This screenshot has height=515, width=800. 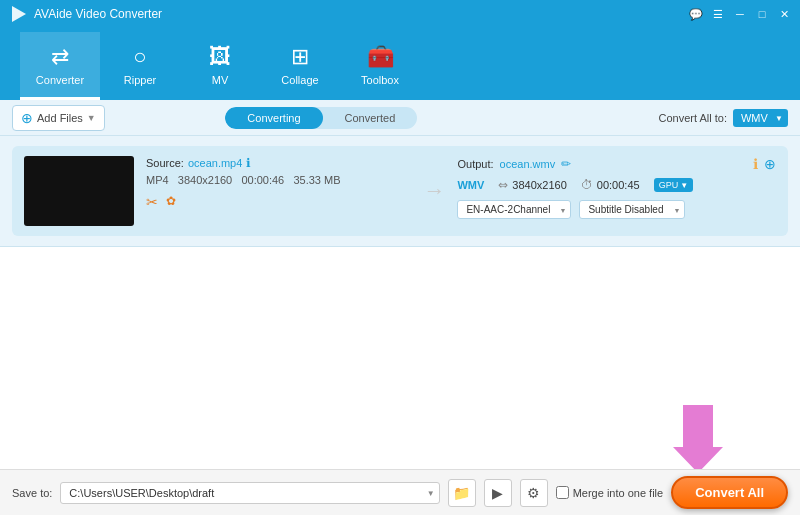 I want to click on add-files-button: ⊕ Add Files ▼, so click(x=58, y=118).